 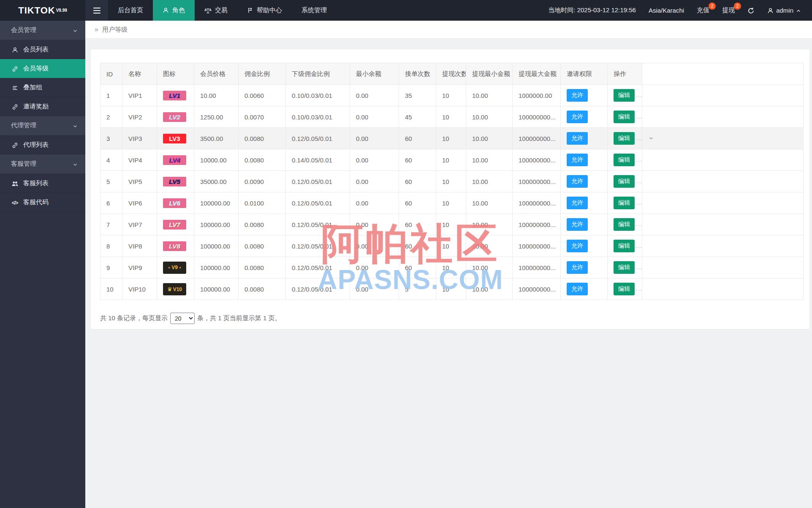 What do you see at coordinates (42, 30) in the screenshot?
I see `sidebar-section-label: 会员管理` at bounding box center [42, 30].